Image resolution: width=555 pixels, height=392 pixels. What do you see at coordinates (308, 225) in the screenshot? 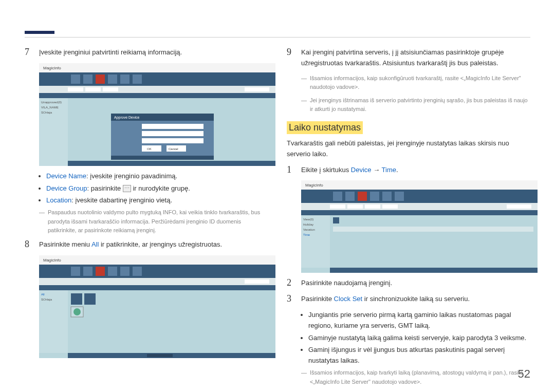
I see `svg-text: Holiday` at bounding box center [308, 225].